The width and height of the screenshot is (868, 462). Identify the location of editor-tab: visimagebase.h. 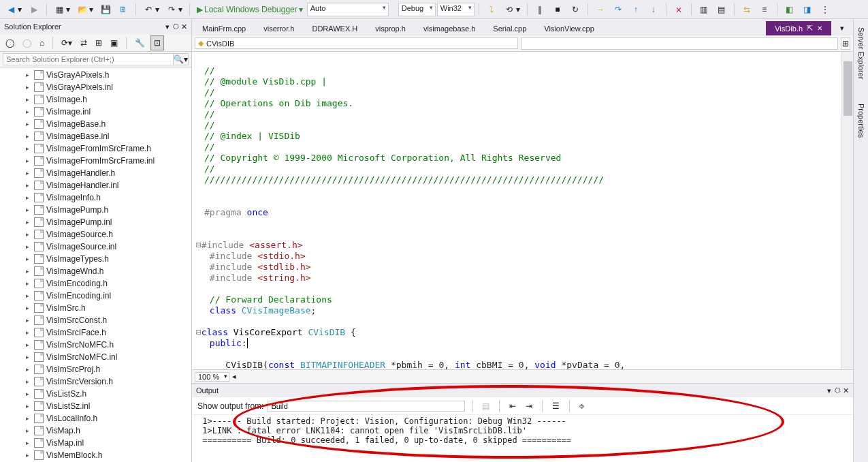
(449, 29).